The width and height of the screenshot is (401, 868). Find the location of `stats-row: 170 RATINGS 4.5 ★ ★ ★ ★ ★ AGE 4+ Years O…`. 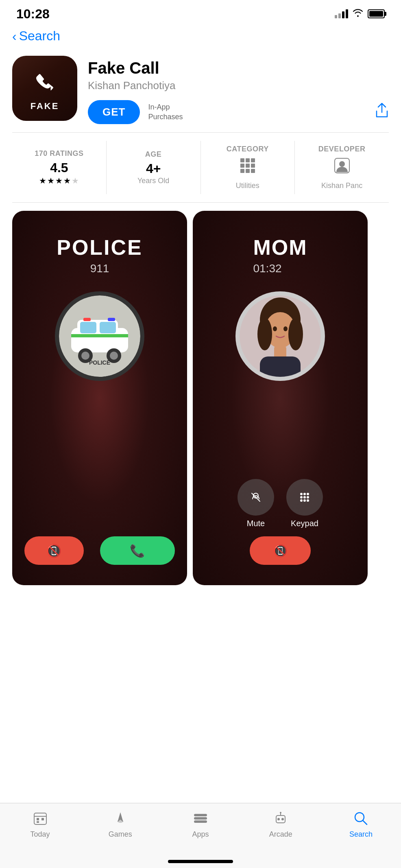

stats-row: 170 RATINGS 4.5 ★ ★ ★ ★ ★ AGE 4+ Years O… is located at coordinates (200, 168).